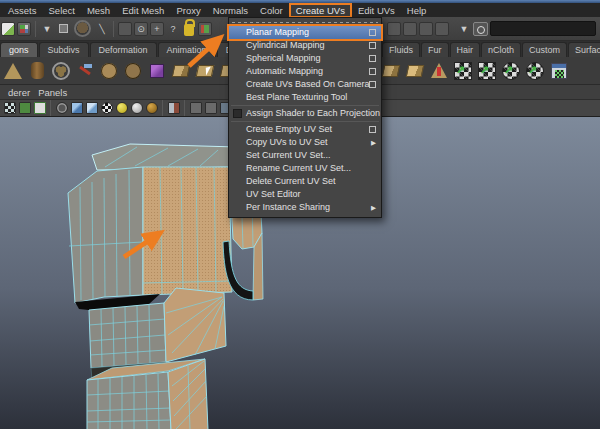  I want to click on menu-item-label: Per Instance Sharing, so click(288, 207).